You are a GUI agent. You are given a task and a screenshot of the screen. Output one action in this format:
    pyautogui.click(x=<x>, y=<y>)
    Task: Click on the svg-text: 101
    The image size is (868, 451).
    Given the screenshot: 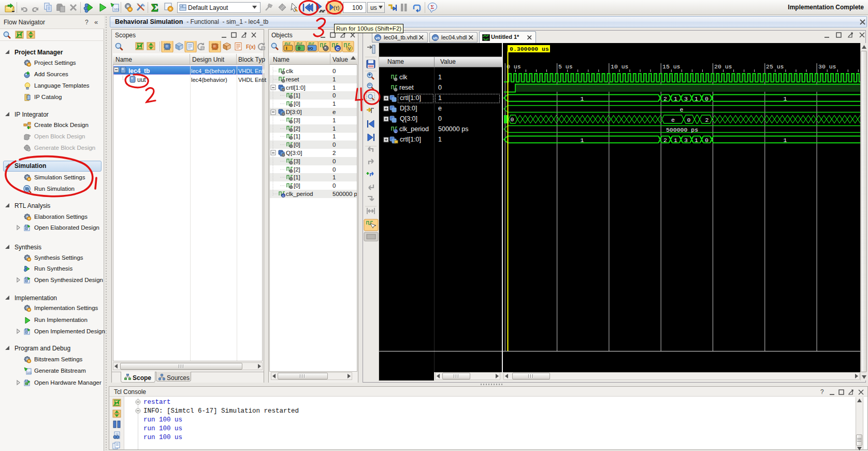 What is the action you would take?
    pyautogui.click(x=117, y=9)
    